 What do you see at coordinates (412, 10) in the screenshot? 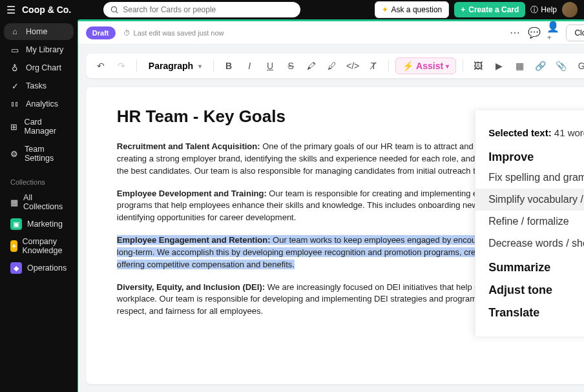
I see `ask-question-button: ✦ Ask a question` at bounding box center [412, 10].